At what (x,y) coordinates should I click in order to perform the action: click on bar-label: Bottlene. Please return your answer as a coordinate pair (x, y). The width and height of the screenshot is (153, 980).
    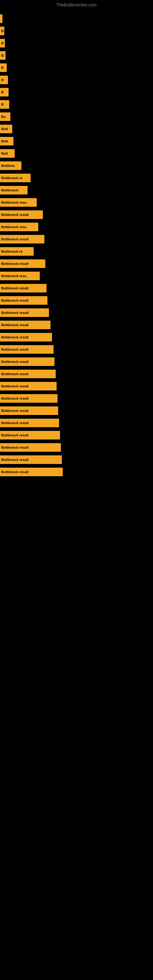
    Looking at the image, I should click on (8, 166).